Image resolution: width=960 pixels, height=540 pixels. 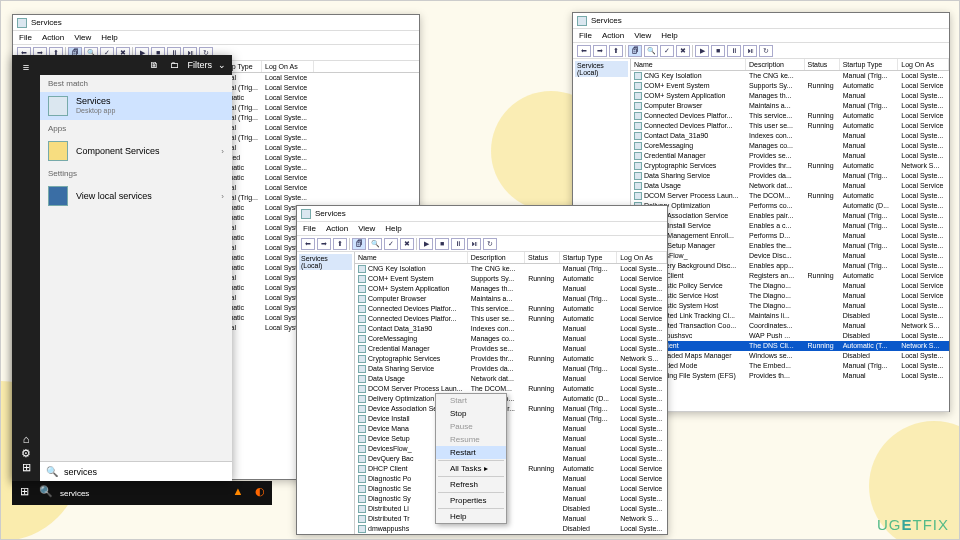 I want to click on table-row: Device SetupManualLocal Syste..., so click(x=511, y=439).